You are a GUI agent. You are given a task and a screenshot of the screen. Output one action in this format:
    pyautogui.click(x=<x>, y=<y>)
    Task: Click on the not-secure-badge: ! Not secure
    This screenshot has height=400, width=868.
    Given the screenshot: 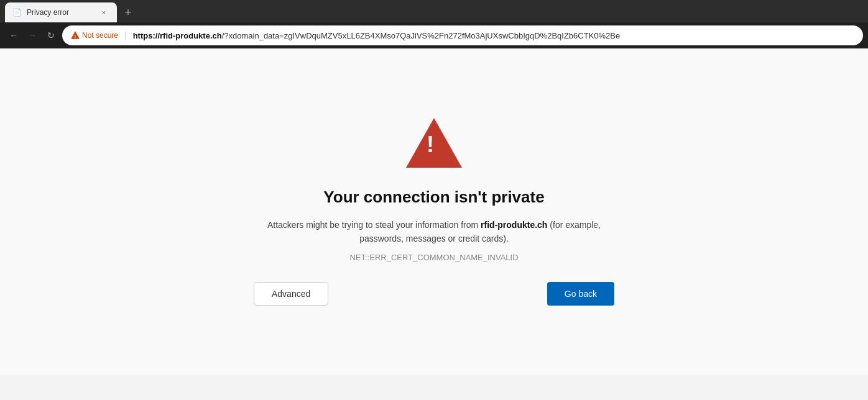 What is the action you would take?
    pyautogui.click(x=95, y=35)
    